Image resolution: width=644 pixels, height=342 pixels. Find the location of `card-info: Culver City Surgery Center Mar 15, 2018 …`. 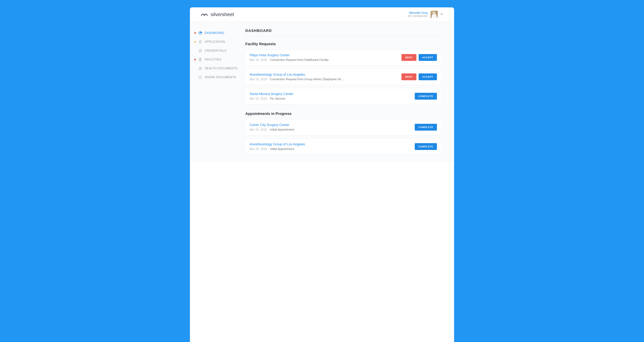

card-info: Culver City Surgery Center Mar 15, 2018 … is located at coordinates (330, 127).